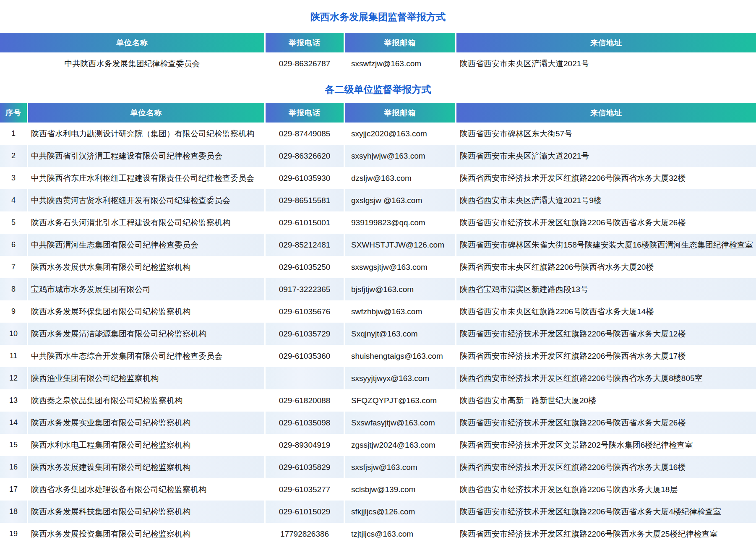  Describe the element at coordinates (378, 400) in the screenshot. I see `table-row: 13陕西秦之泉饮品集团有限公司纪检监察机构029-61820088SFQZQYP…` at that location.